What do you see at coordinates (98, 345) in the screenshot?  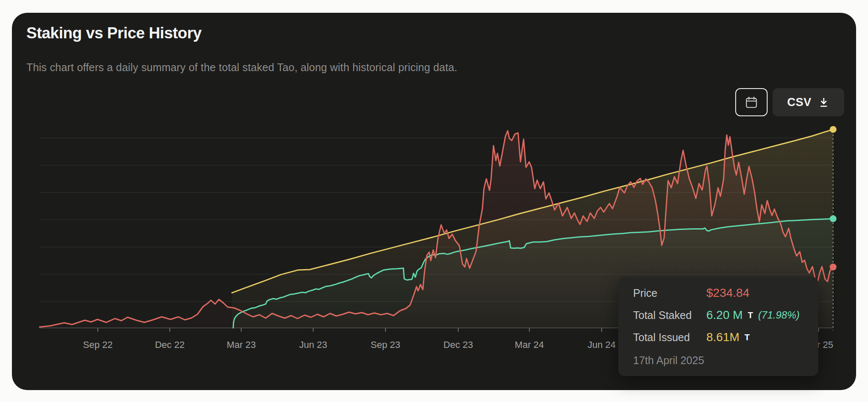 I see `x-axis-label: Sep 22` at bounding box center [98, 345].